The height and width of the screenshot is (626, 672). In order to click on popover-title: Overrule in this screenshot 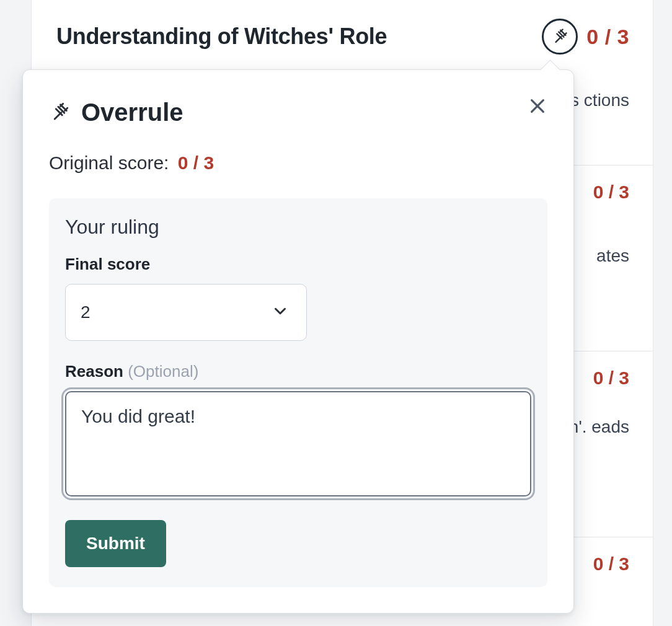, I will do `click(133, 113)`.